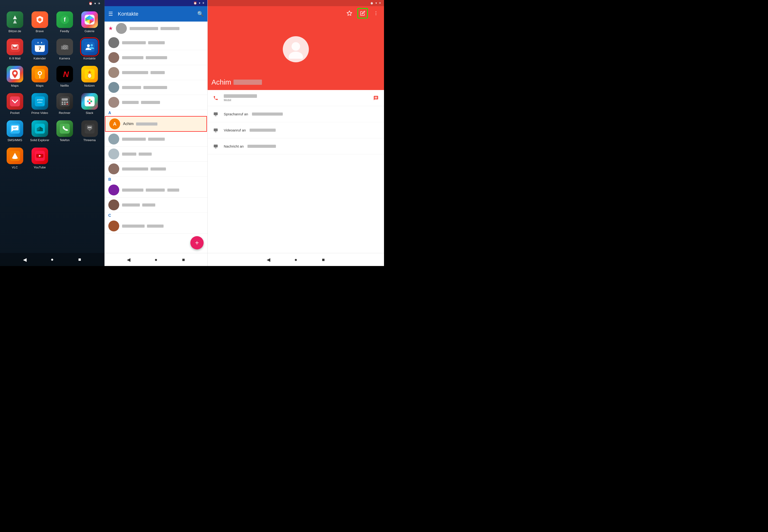 The height and width of the screenshot is (532, 768). I want to click on contact-row-c1, so click(156, 226).